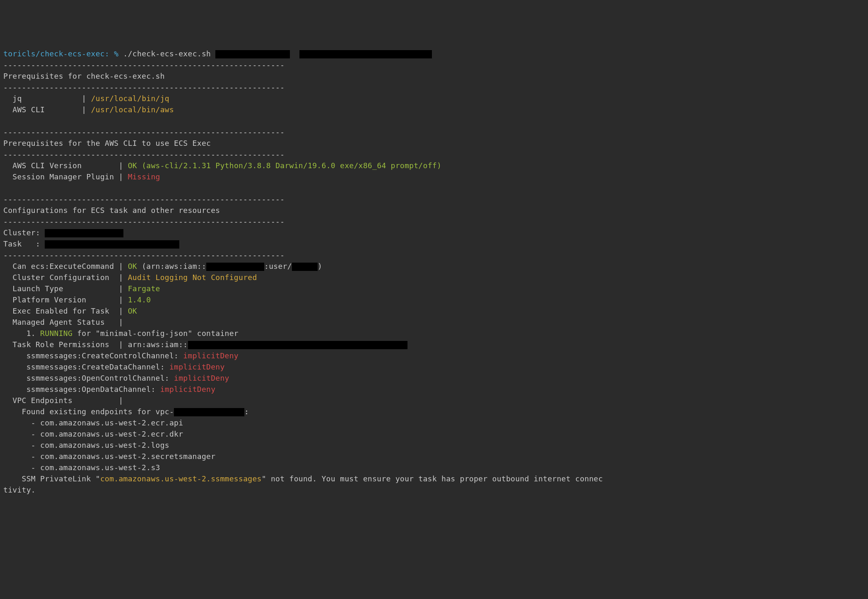 The height and width of the screenshot is (599, 868). Describe the element at coordinates (47, 166) in the screenshot. I see `aws-cli-version-label: AWS CLI Version` at that location.